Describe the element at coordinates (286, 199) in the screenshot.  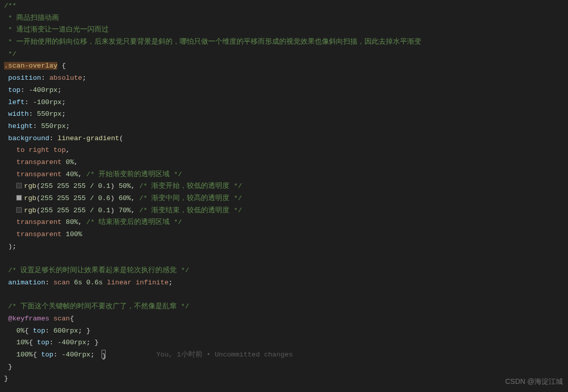
I see `code-line: rgb(255 255 255 / 0.6) 60%, /* 渐变中间，较高的透…` at that location.